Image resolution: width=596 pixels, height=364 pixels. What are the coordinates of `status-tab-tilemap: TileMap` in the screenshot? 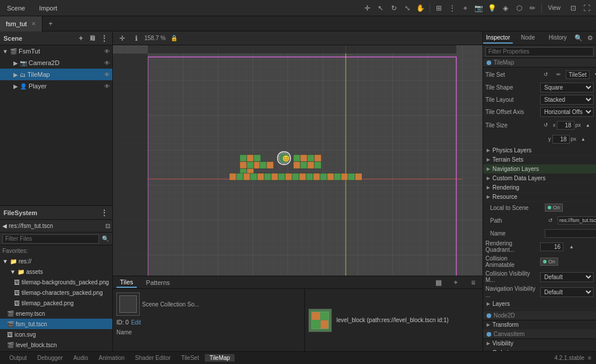 It's located at (220, 358).